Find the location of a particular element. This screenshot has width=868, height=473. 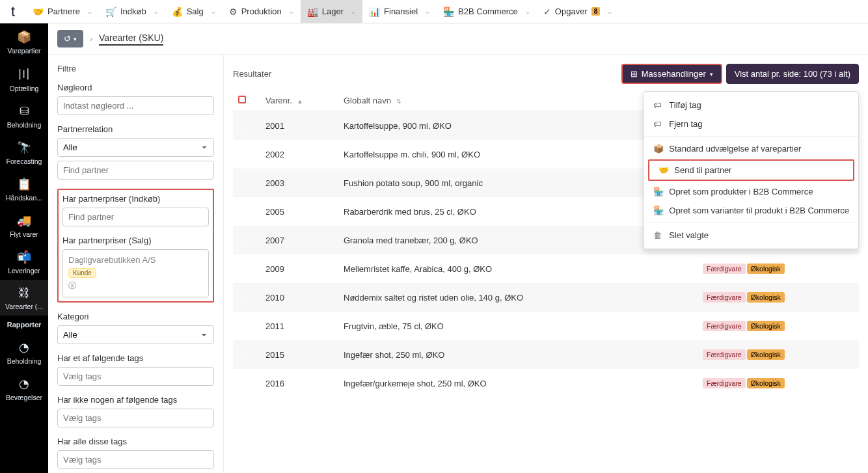

sidebar-report-1: ◔Bevægelser is located at coordinates (24, 388).